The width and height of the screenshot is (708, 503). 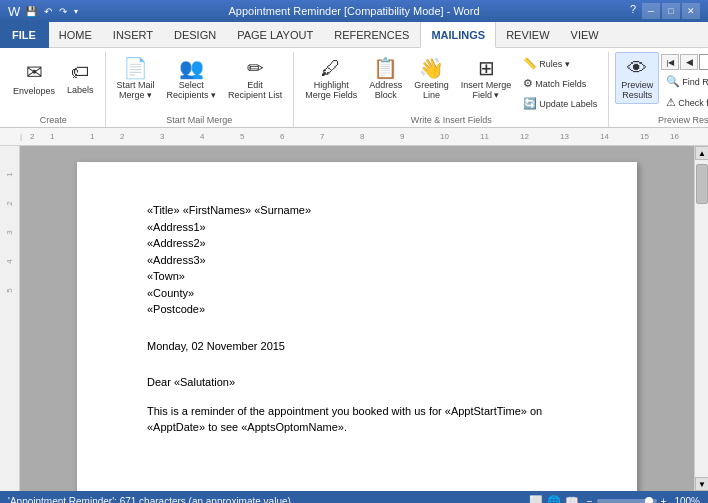 I want to click on view-web-btn: 🌐, so click(x=554, y=500).